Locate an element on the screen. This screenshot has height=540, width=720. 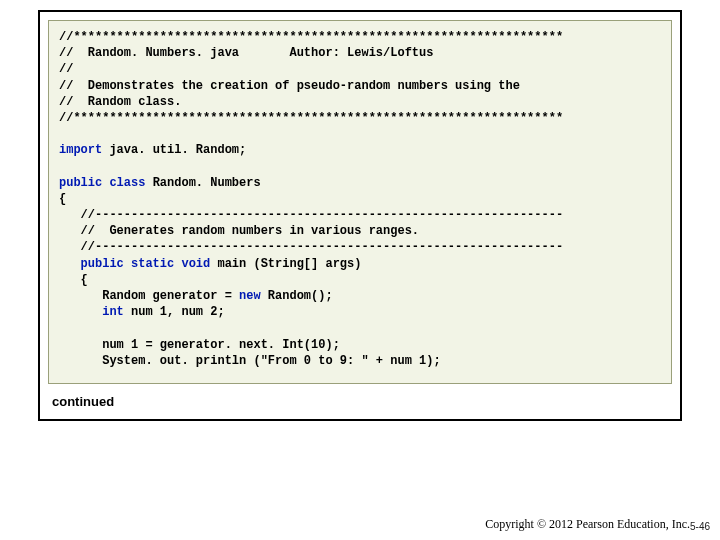
code-line: // Generates random numbers in various r… is located at coordinates (239, 231).